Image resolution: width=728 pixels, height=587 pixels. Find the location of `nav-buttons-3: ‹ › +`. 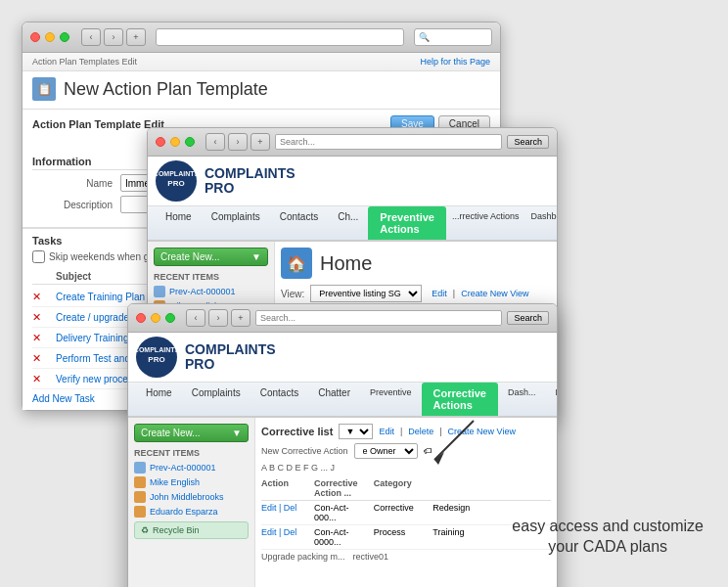

nav-buttons-3: ‹ › + is located at coordinates (218, 318).